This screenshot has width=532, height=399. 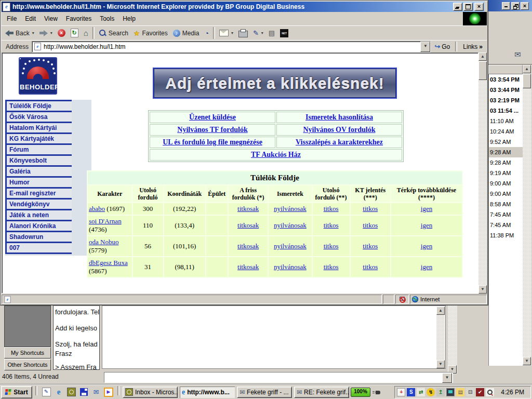 I want to click on my-shortcuts-button: My Shortcuts, so click(x=28, y=353).